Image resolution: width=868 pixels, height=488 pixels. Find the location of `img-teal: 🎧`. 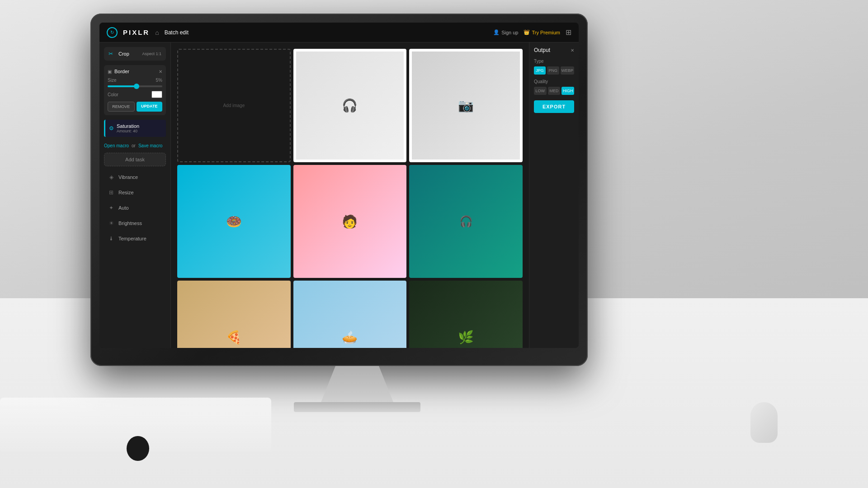

img-teal: 🎧 is located at coordinates (466, 221).